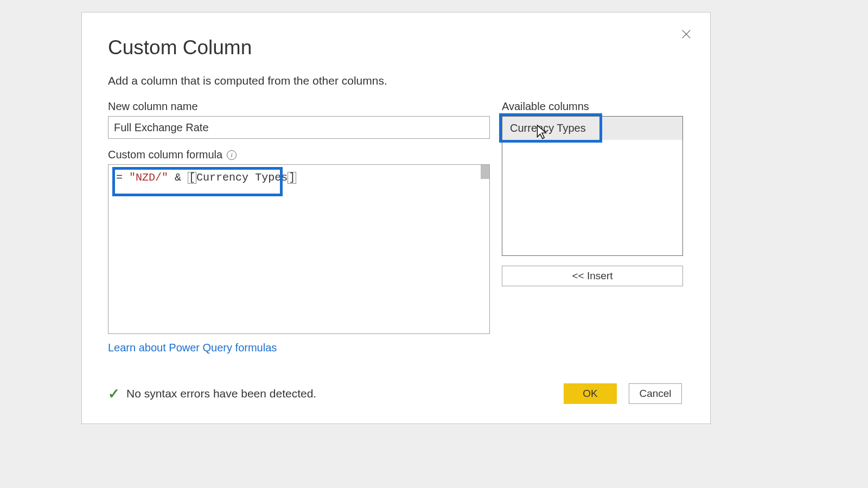 Image resolution: width=868 pixels, height=488 pixels. I want to click on learn-link: Learn about Power Query formulas, so click(192, 348).